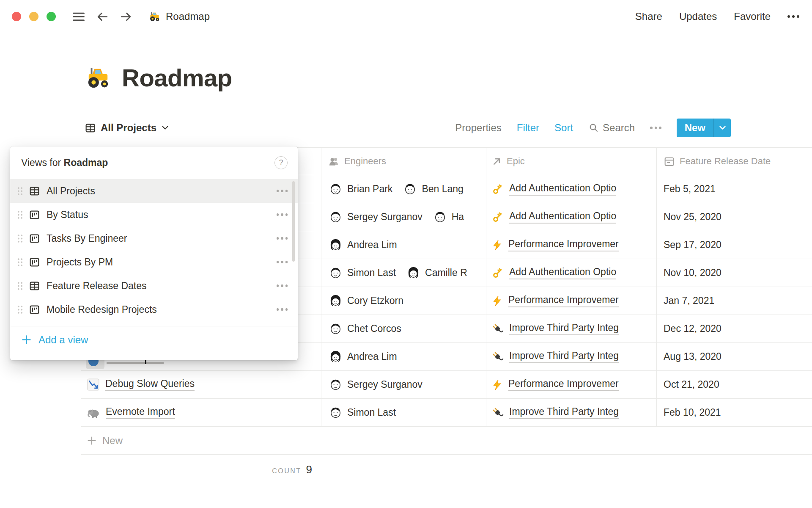 This screenshot has height=508, width=812. Describe the element at coordinates (126, 17) in the screenshot. I see `forward-button` at that location.